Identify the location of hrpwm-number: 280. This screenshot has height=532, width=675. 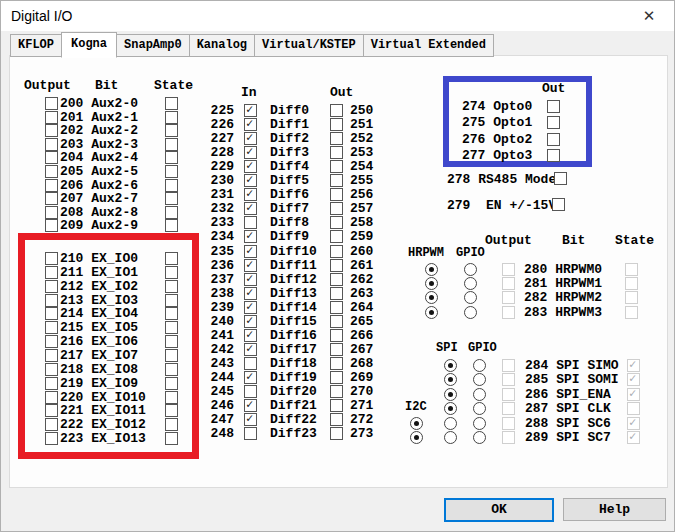
(536, 270).